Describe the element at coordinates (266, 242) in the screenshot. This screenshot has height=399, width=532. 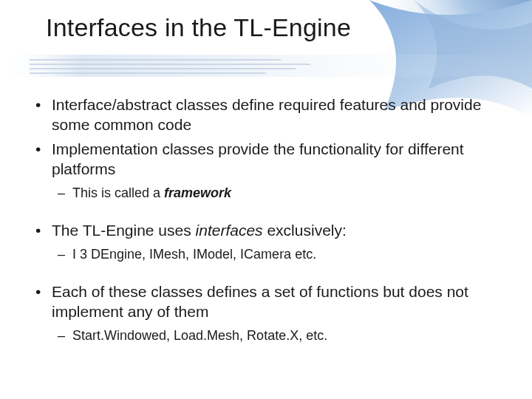
I see `bullet-item: The TL-Engine uses interfaces exclusivel…` at that location.